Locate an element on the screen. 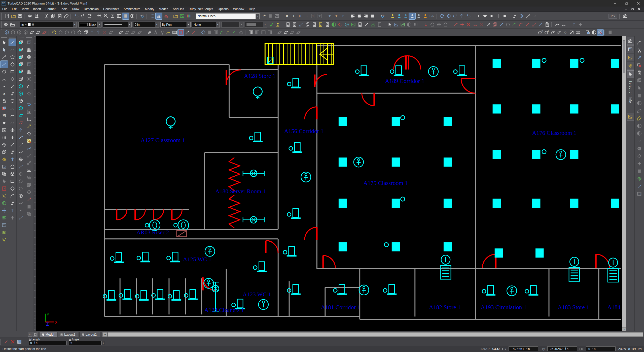 This screenshot has height=352, width=644. tv-green-icon is located at coordinates (373, 25).